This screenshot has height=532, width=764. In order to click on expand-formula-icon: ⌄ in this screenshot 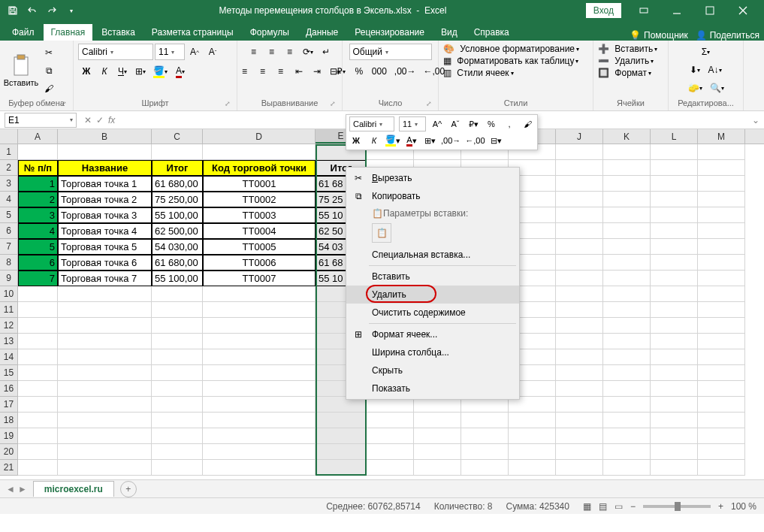, I will do `click(756, 120)`.